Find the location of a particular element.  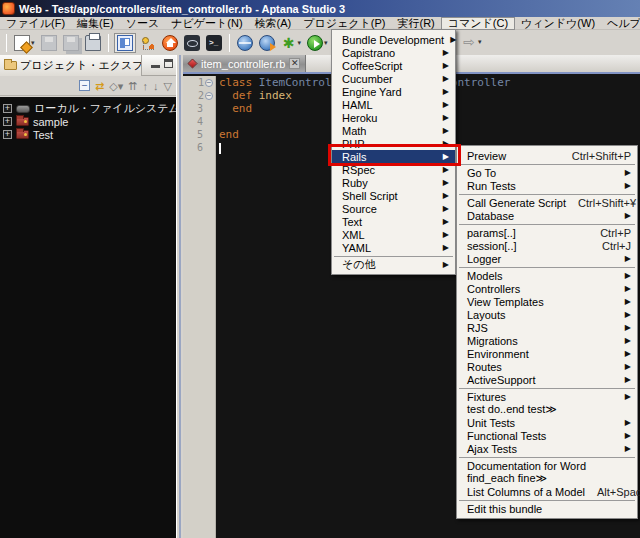

menu-item-label: View Templates is located at coordinates (543, 302).